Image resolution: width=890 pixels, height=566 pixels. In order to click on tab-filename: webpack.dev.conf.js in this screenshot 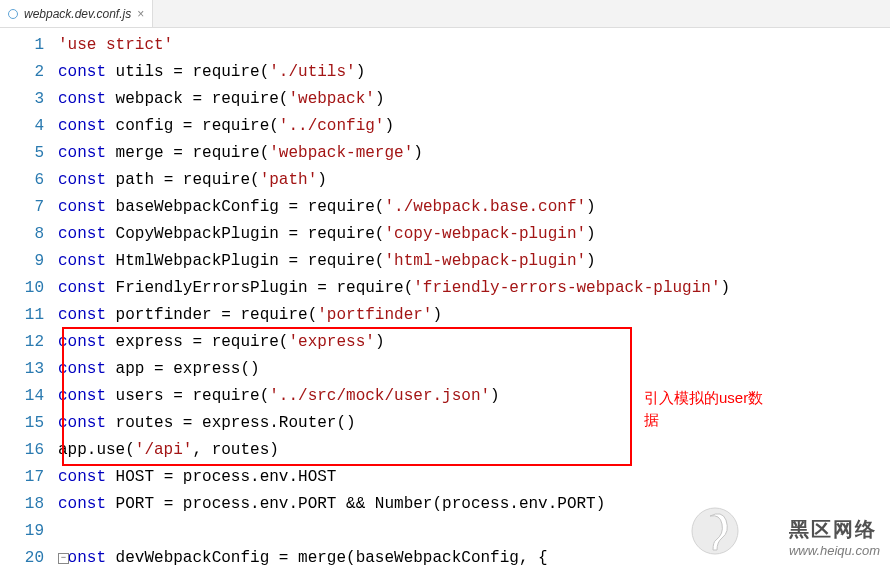, I will do `click(78, 14)`.